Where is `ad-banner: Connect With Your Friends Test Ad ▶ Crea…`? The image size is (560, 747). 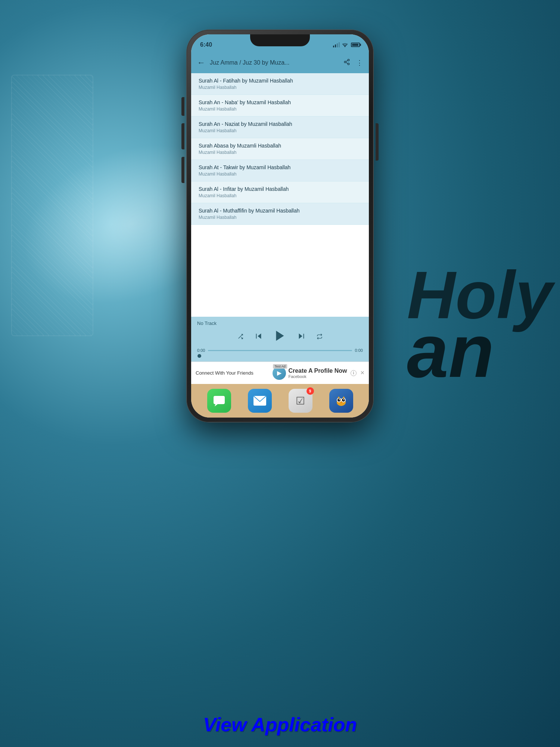
ad-banner: Connect With Your Friends Test Ad ▶ Crea… is located at coordinates (280, 373).